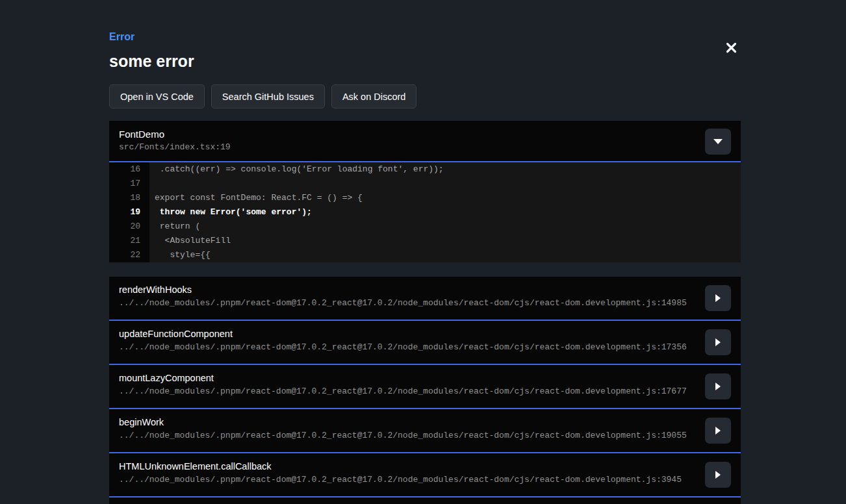 Image resolution: width=846 pixels, height=504 pixels. I want to click on caret-down-icon, so click(718, 142).